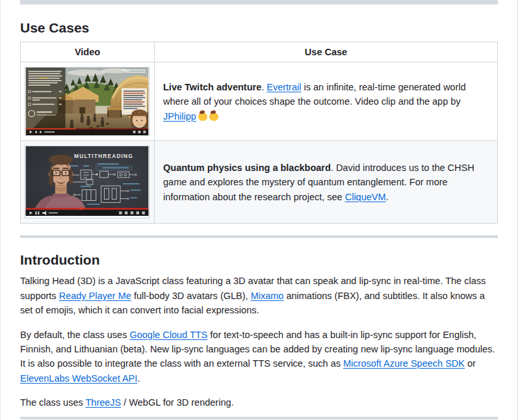  Describe the element at coordinates (283, 87) in the screenshot. I see `evertrail-link: Evertrail` at that location.